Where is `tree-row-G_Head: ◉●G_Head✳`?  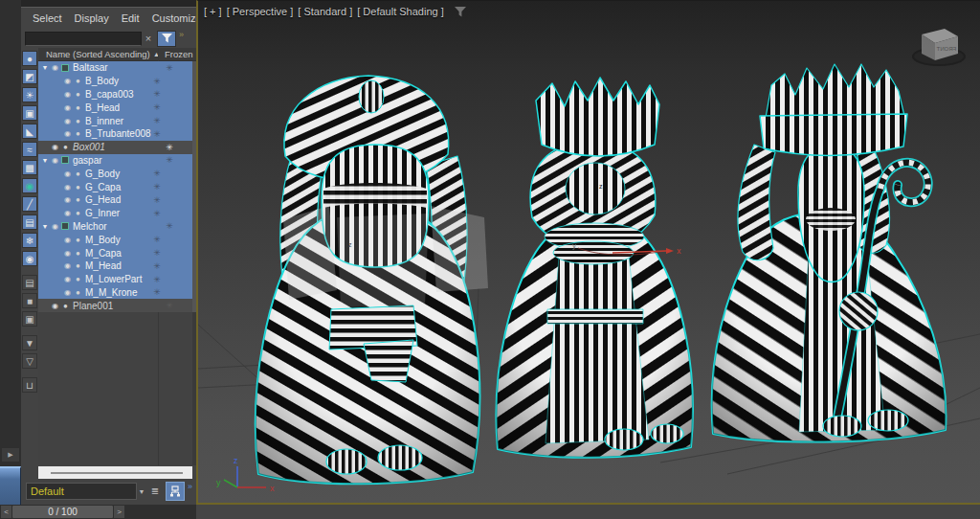
tree-row-G_Head: ◉●G_Head✳ is located at coordinates (115, 200).